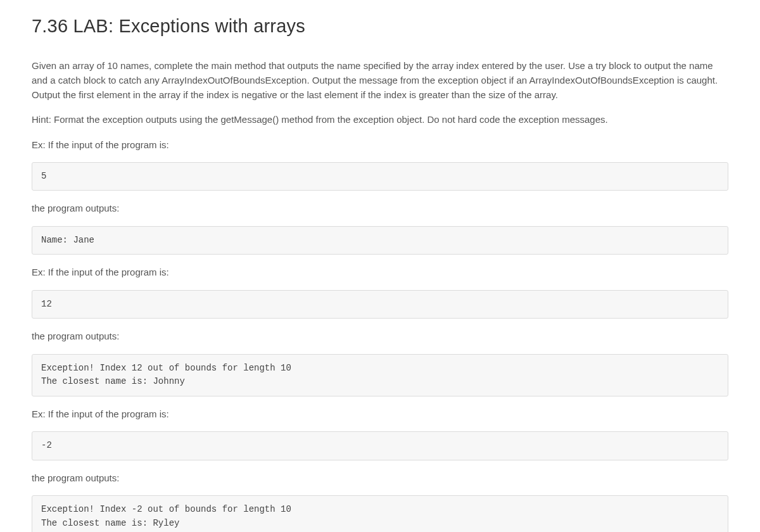  Describe the element at coordinates (380, 514) in the screenshot. I see `example-output-3: Exception! Index -2 out of bounds for le…` at that location.